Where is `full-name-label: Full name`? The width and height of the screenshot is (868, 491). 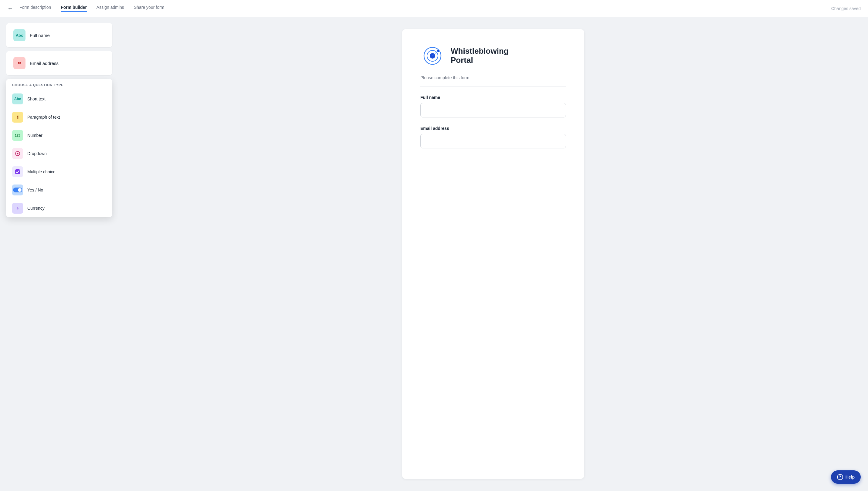 full-name-label: Full name is located at coordinates (40, 35).